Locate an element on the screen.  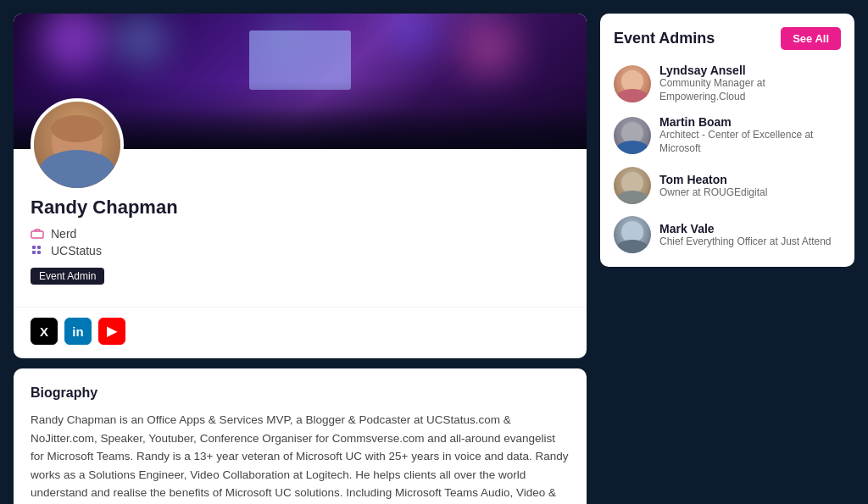
admins-header: Event Admins See All is located at coordinates (727, 39).